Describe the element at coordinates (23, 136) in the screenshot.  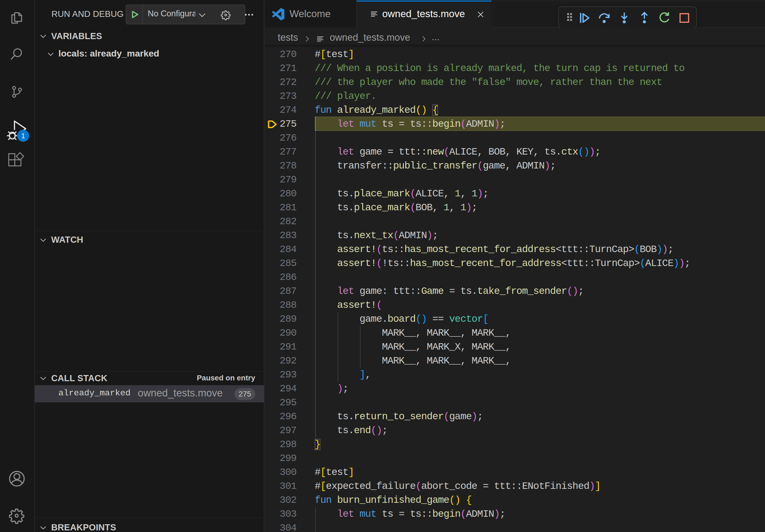
I see `svg-text: 1` at that location.